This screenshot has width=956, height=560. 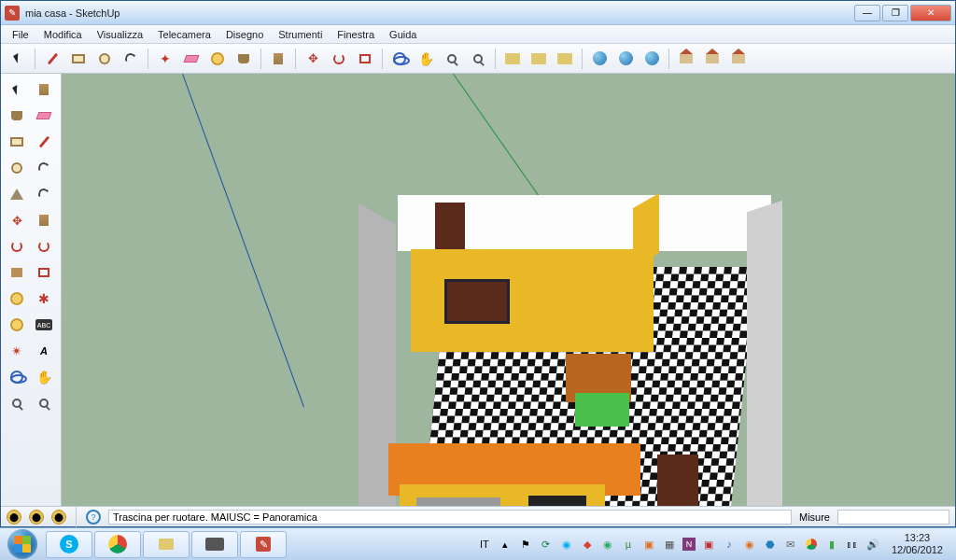 What do you see at coordinates (14, 517) in the screenshot?
I see `geolocation-icon: ⬤` at bounding box center [14, 517].